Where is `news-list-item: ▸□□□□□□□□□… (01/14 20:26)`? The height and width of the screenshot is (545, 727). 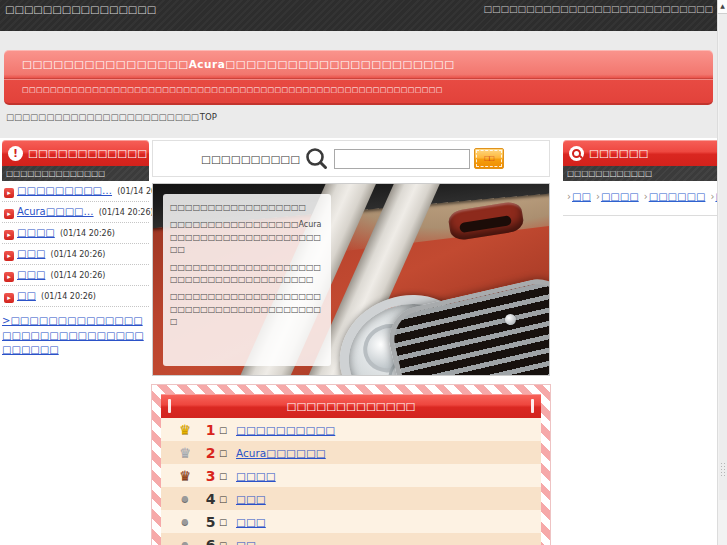
news-list-item: ▸□□□□□□□□□… (01/14 20:26) is located at coordinates (76, 192).